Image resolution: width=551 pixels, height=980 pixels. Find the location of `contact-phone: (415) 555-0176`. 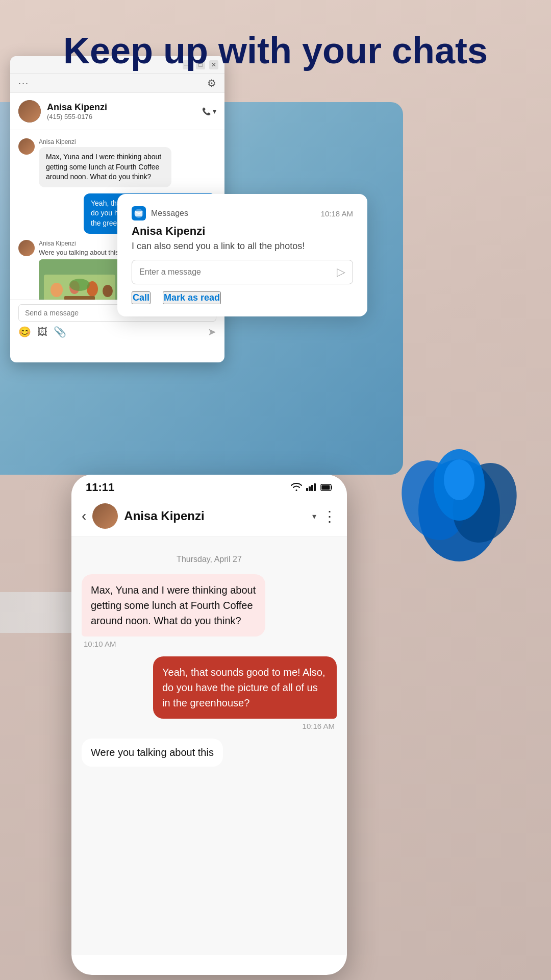

contact-phone: (415) 555-0176 is located at coordinates (121, 116).